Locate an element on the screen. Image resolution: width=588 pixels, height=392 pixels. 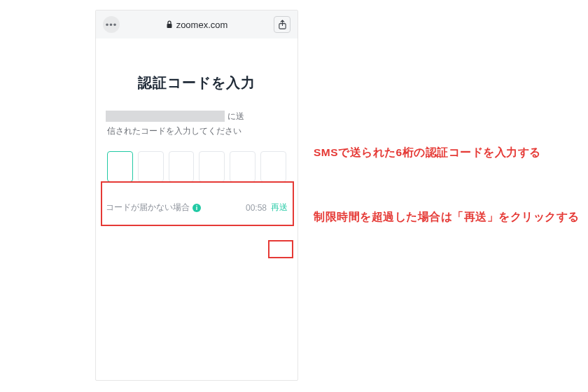
annotation-text-2: 制限時間を超過した場合は「再送」をクリックする is located at coordinates (447, 217).